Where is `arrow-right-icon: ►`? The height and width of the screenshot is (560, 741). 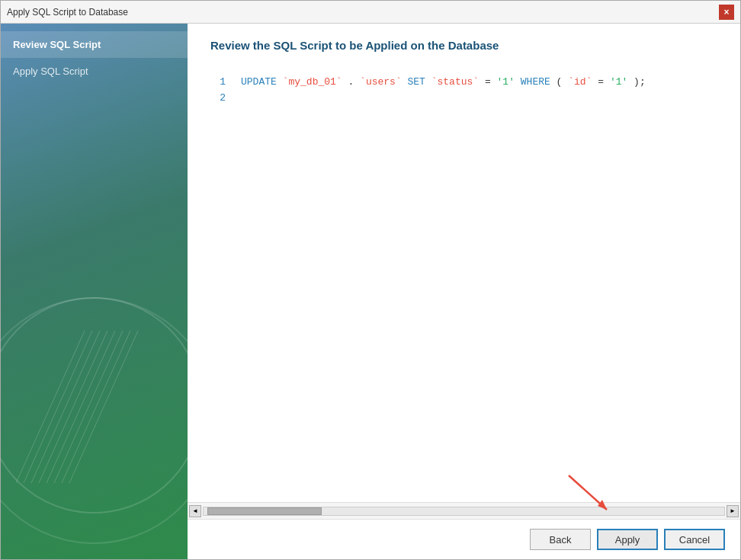 arrow-right-icon: ► is located at coordinates (733, 510).